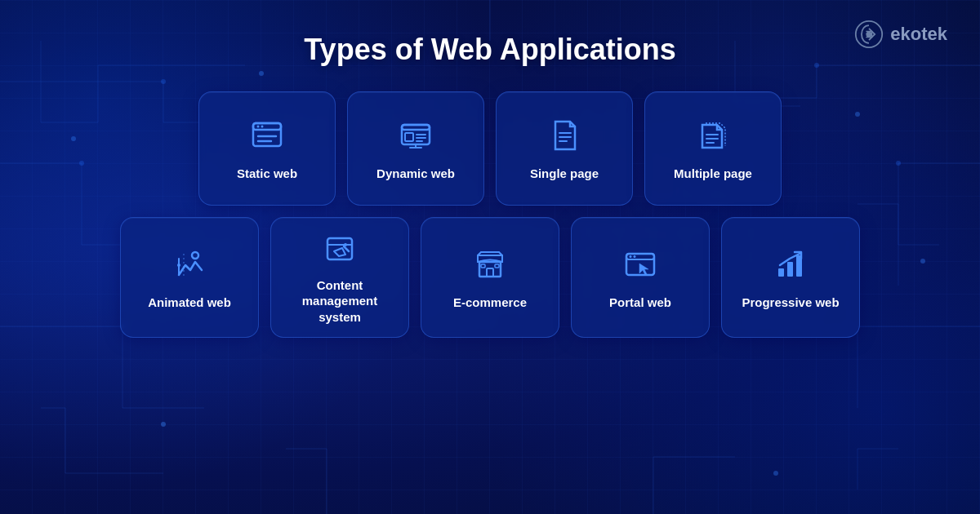 This screenshot has height=514, width=980. Describe the element at coordinates (267, 174) in the screenshot. I see `static-web-label: Static web` at that location.